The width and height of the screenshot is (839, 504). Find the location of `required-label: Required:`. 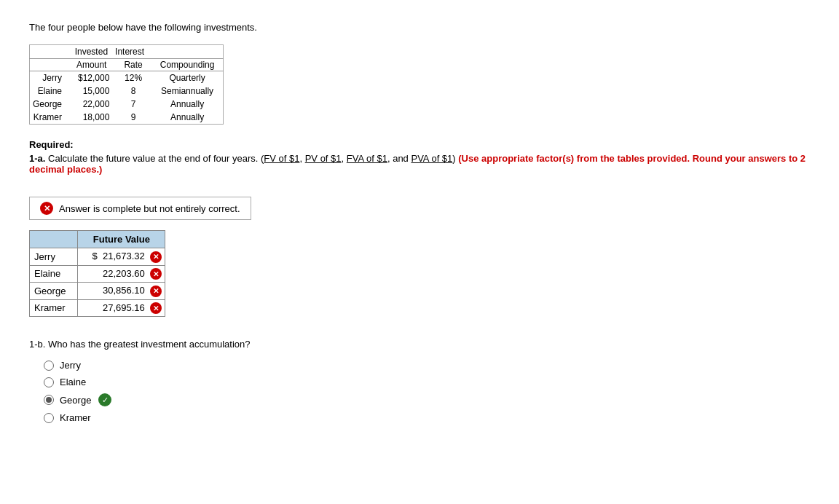

required-label: Required: is located at coordinates (420, 144).